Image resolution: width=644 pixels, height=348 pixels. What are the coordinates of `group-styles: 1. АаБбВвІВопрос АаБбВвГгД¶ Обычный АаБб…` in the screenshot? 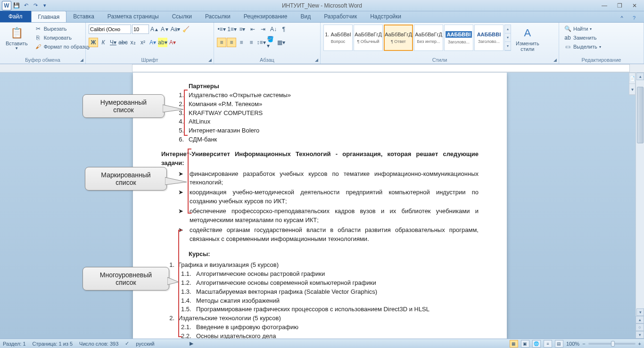 It's located at (440, 43).